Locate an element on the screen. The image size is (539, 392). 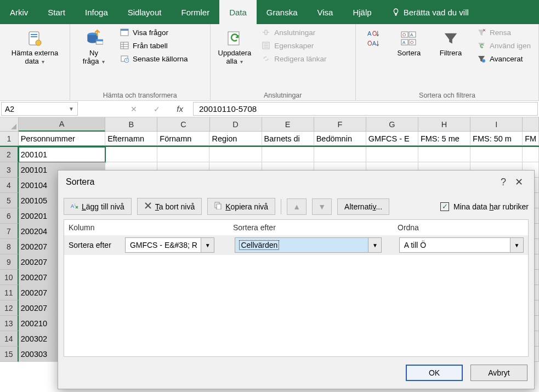
row-header: 12 is located at coordinates (9, 308).